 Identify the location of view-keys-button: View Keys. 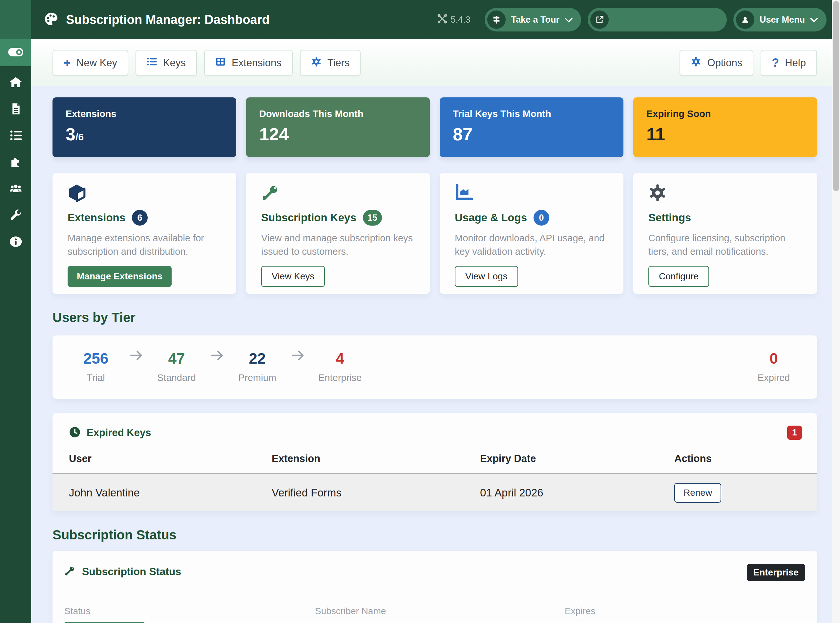
(293, 276).